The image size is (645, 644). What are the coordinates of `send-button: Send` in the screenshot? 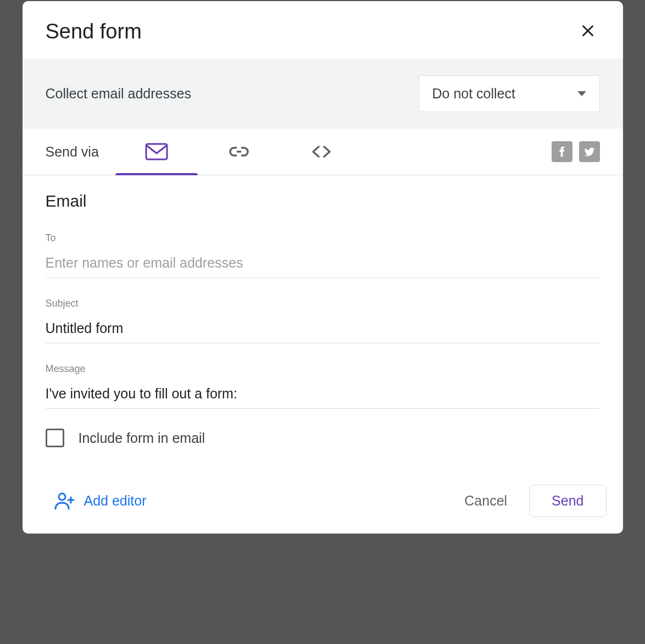 It's located at (568, 501).